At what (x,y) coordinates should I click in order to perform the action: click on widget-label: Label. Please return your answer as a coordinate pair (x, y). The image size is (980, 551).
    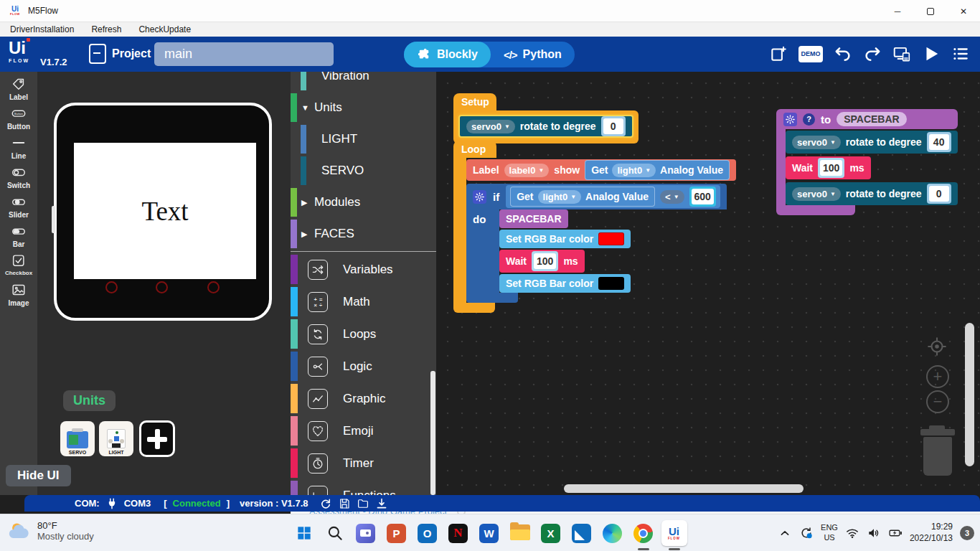
    Looking at the image, I should click on (19, 90).